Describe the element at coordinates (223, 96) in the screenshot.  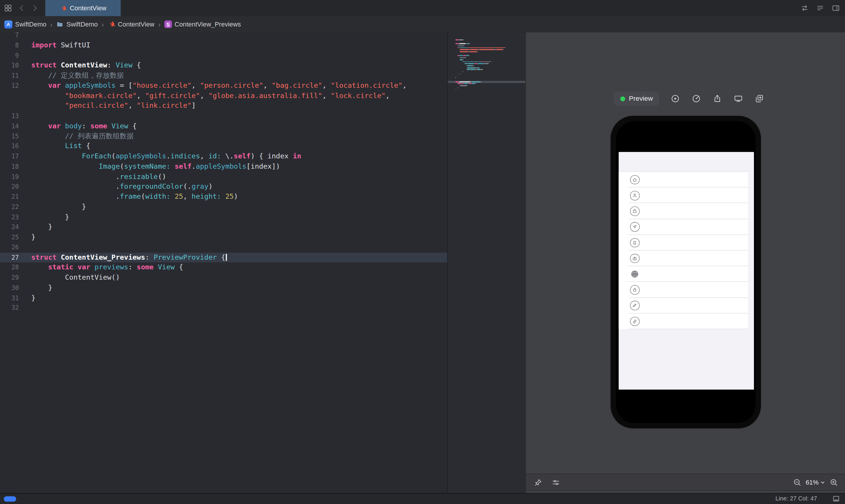
I see `code-line: "bookmark.circle", "gift.circle", "globe…` at that location.